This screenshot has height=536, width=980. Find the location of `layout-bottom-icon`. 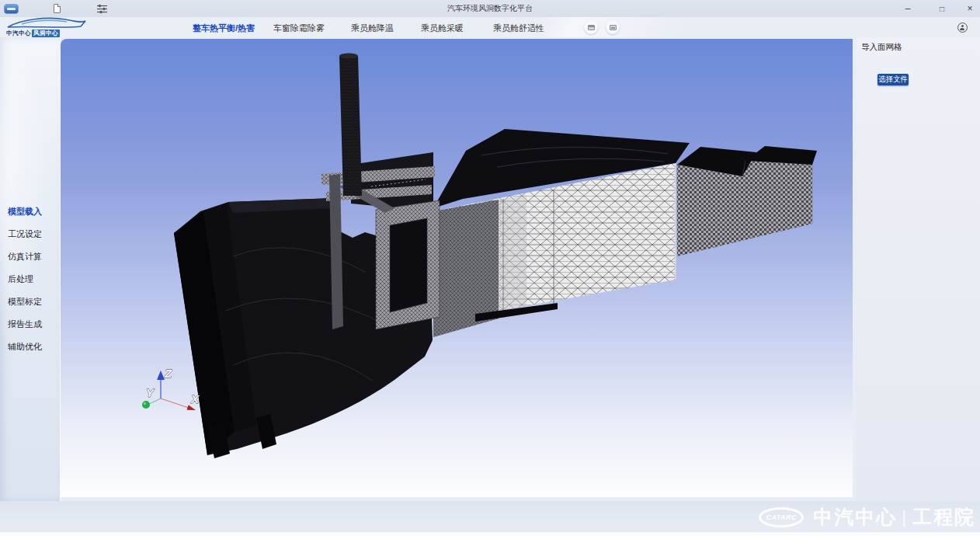

layout-bottom-icon is located at coordinates (613, 28).